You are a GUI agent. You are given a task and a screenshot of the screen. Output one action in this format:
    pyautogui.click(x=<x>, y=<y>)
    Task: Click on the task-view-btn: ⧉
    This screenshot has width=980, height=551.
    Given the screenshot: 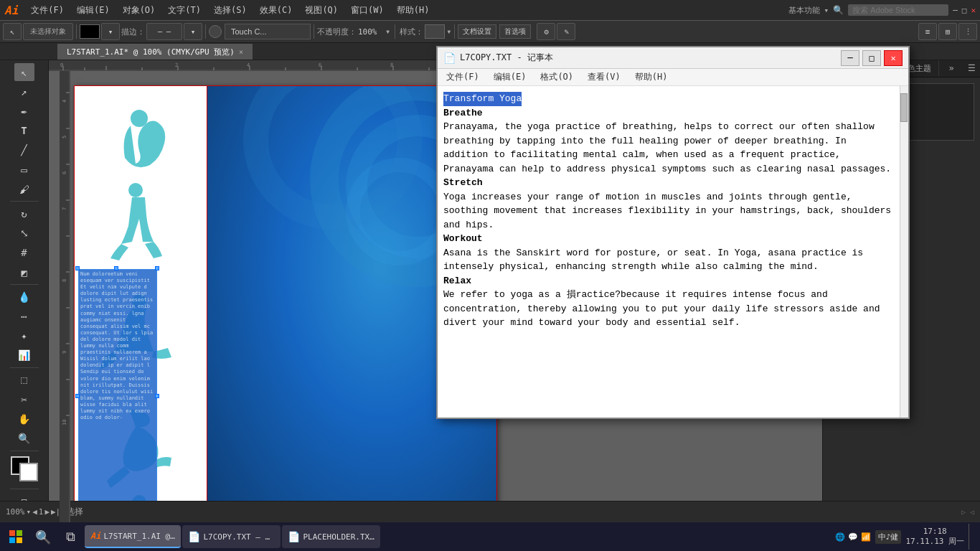 What is the action you would take?
    pyautogui.click(x=70, y=537)
    